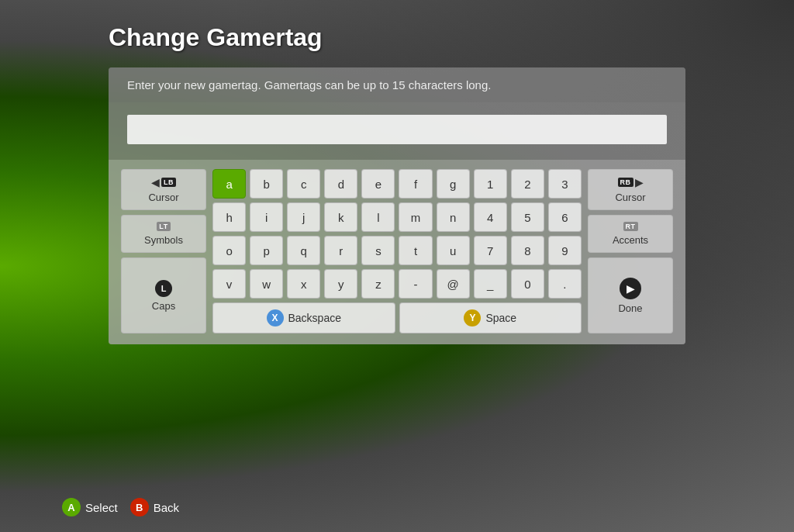 Image resolution: width=794 pixels, height=532 pixels. What do you see at coordinates (315, 318) in the screenshot?
I see `backspace-label: Backspace` at bounding box center [315, 318].